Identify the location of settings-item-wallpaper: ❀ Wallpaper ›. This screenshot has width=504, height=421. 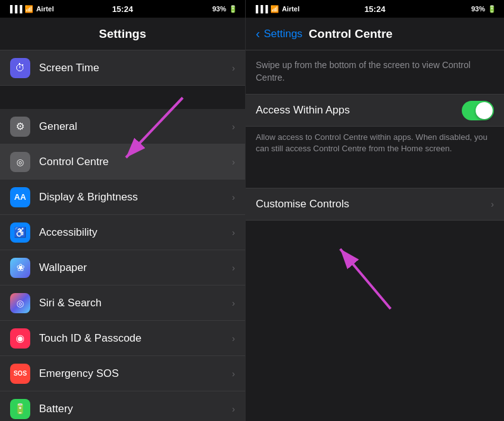
(122, 268).